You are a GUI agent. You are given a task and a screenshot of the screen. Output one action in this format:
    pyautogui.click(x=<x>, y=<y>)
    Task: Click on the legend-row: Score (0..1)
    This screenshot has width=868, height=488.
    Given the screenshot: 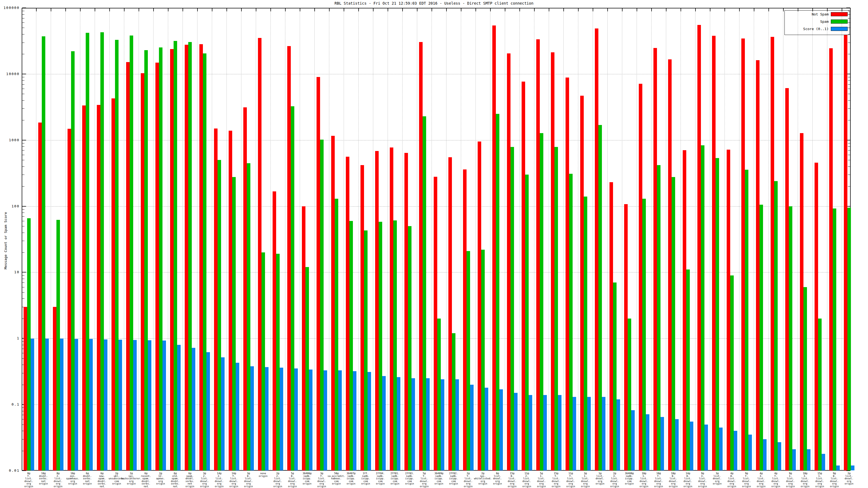 What is the action you would take?
    pyautogui.click(x=817, y=29)
    